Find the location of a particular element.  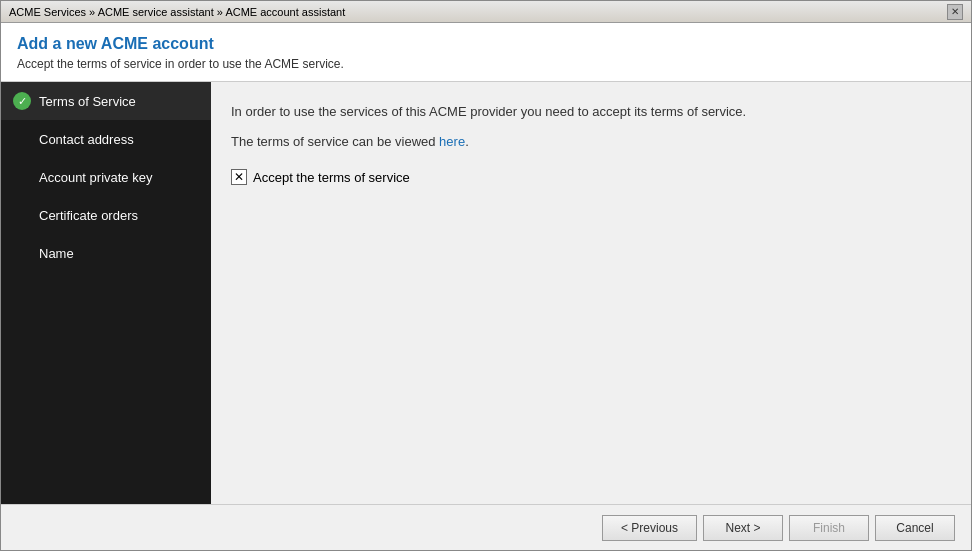

checkmark-icon: ✓ is located at coordinates (22, 101).